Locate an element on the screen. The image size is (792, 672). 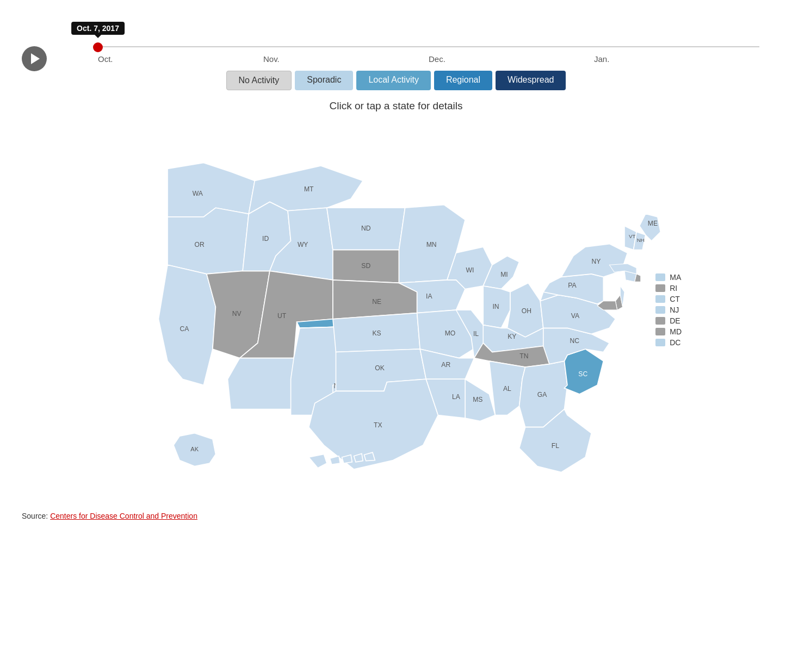
month-dec: Dec. is located at coordinates (511, 57).